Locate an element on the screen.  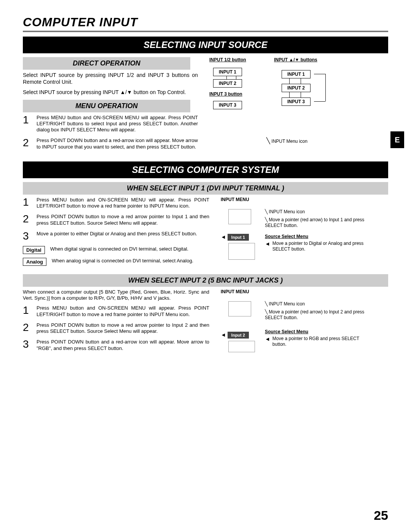
subheading-input2-bnc: WHEN SELECT INPUT 2 (5 BNC INPUT JACKS ) is located at coordinates (206, 280).